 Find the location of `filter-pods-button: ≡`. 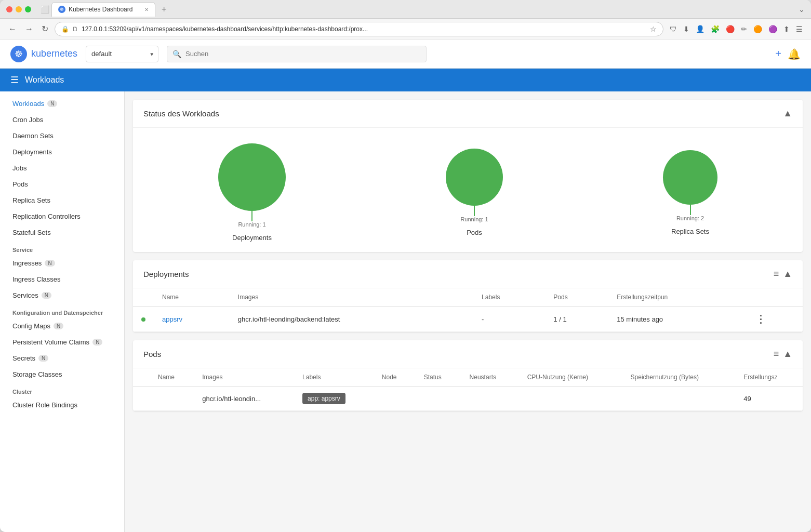

filter-pods-button: ≡ is located at coordinates (776, 354).